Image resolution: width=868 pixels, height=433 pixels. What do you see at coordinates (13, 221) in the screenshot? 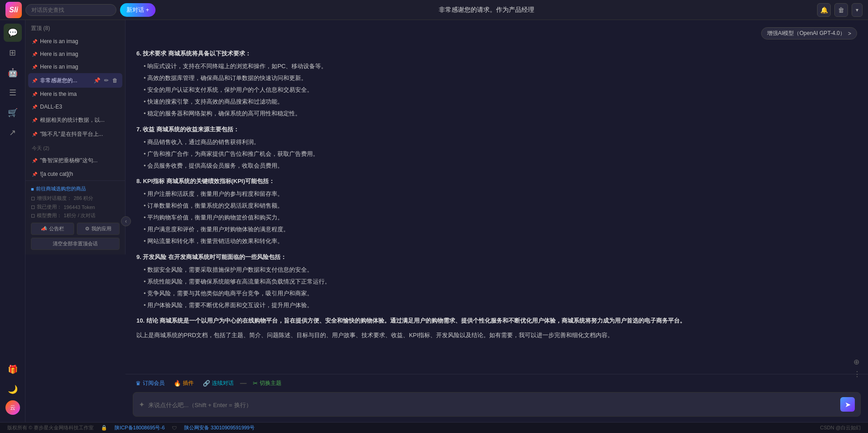
I see `icon-sidebar: 💬 ⊞ 🤖 ☰ 🛒 ↗ 🎁 🌙 云` at bounding box center [13, 221].